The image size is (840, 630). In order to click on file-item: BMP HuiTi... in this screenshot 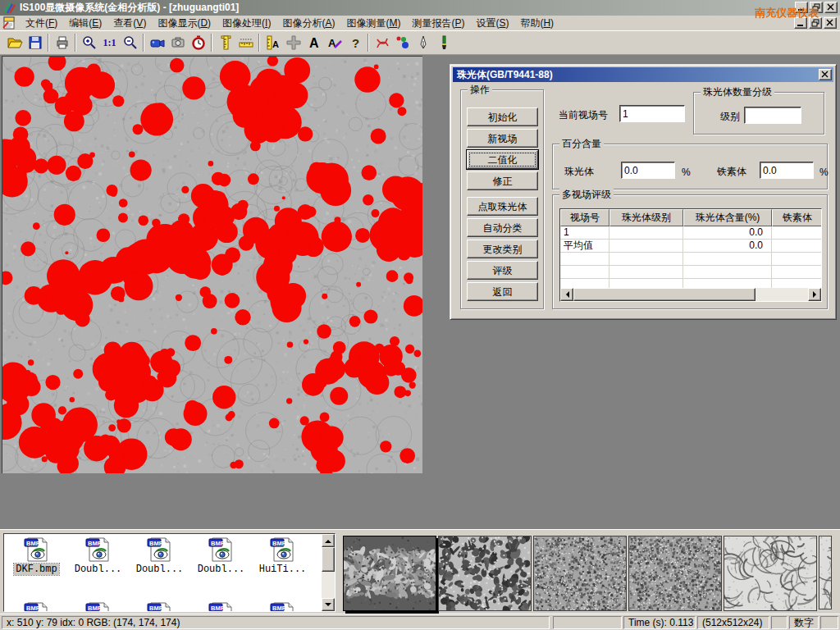, I will do `click(282, 556)`.